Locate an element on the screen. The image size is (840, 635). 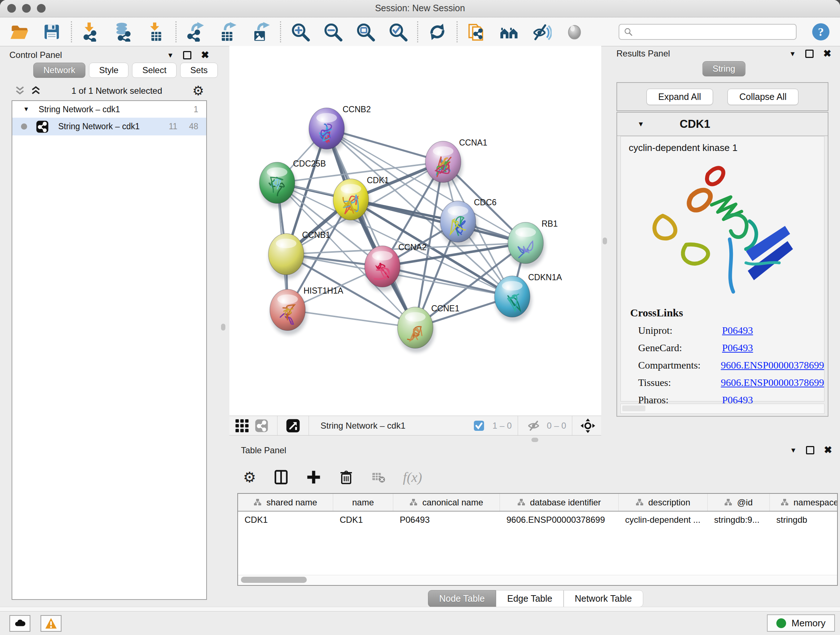
delete-column-icon is located at coordinates (346, 477).